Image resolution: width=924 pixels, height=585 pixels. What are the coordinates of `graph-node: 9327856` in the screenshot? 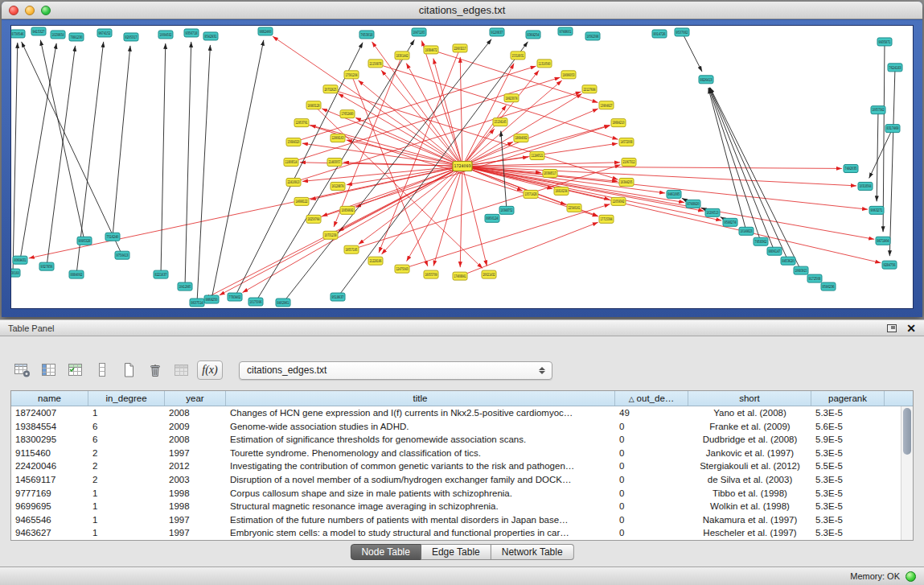 It's located at (47, 266).